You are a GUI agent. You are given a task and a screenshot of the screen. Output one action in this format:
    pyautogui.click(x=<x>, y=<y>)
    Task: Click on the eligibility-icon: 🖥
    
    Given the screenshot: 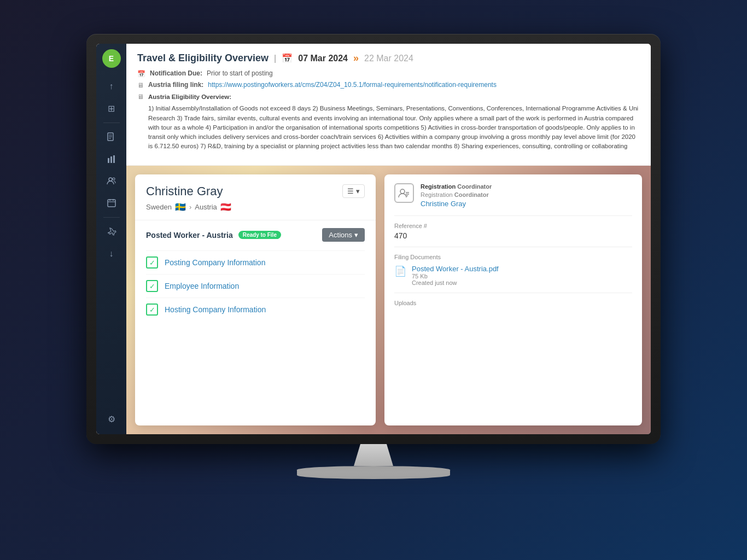 What is the action you would take?
    pyautogui.click(x=141, y=97)
    